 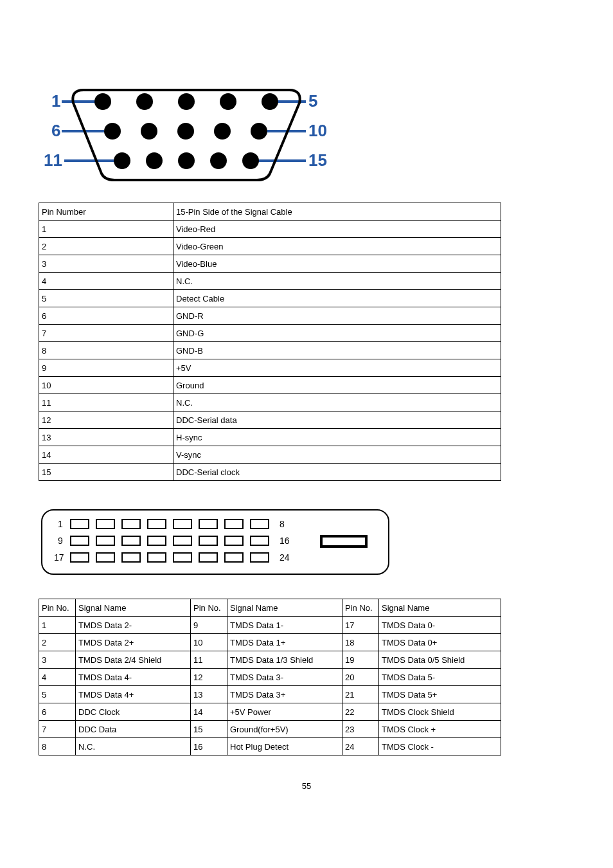 What do you see at coordinates (270, 678) in the screenshot?
I see `table-row: 4TMDS Data 4-12TMDS Data 3-20TMDS Data 5…` at bounding box center [270, 678].